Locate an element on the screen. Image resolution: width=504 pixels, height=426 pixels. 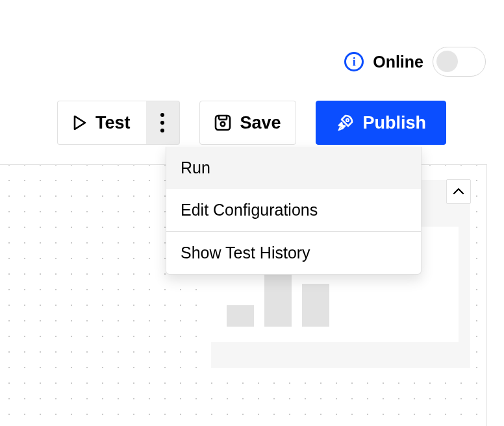
rocket-icon is located at coordinates (345, 123).